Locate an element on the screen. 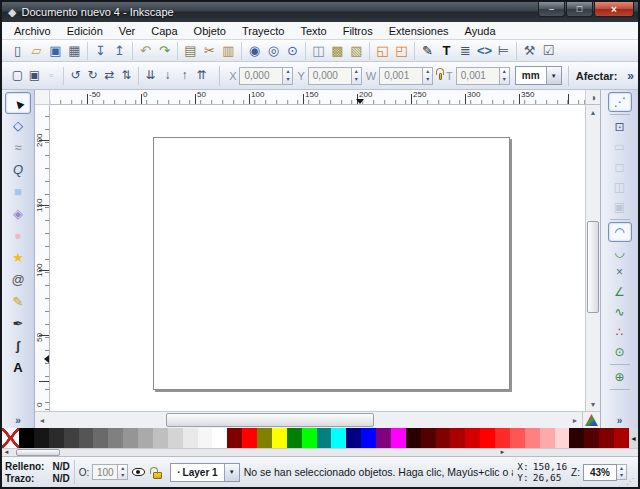 This screenshot has width=640, height=489. raise-to-top-icon: ⇈ is located at coordinates (202, 76).